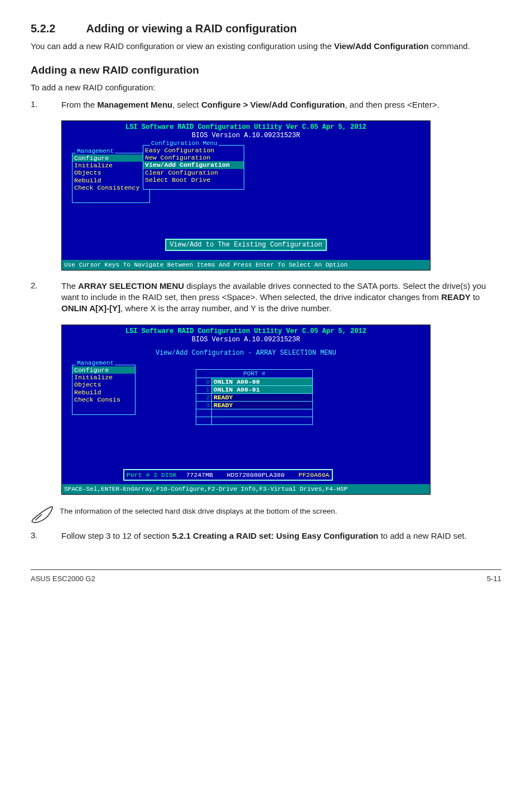 The height and width of the screenshot is (802, 532). What do you see at coordinates (266, 88) in the screenshot?
I see `subsection-intro: To add a new RAID configuration:` at bounding box center [266, 88].